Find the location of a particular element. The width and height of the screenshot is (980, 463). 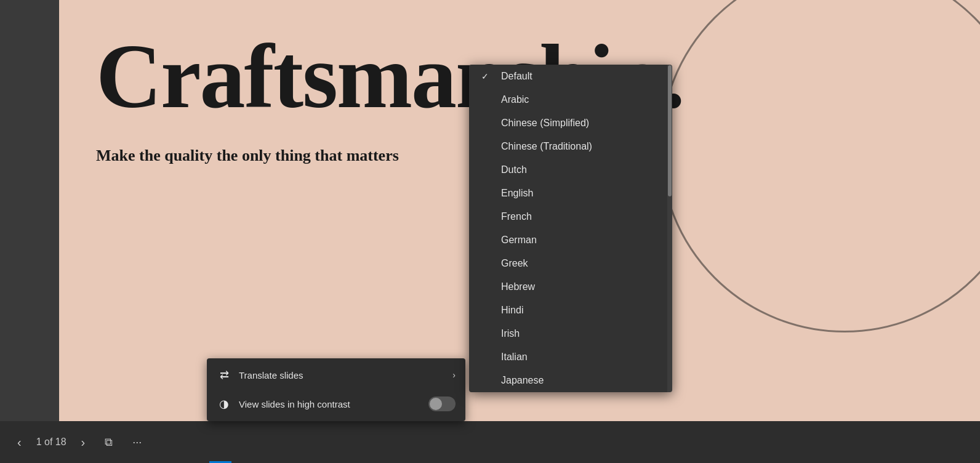

lang-item-chinese-simplified: Chinese (Simplified) is located at coordinates (571, 123).